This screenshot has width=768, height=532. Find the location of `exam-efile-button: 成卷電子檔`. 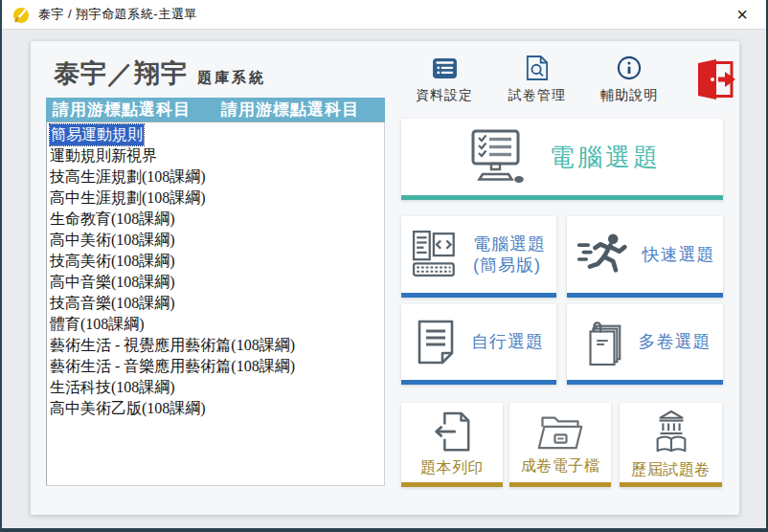

exam-efile-button: 成卷電子檔 is located at coordinates (560, 445).